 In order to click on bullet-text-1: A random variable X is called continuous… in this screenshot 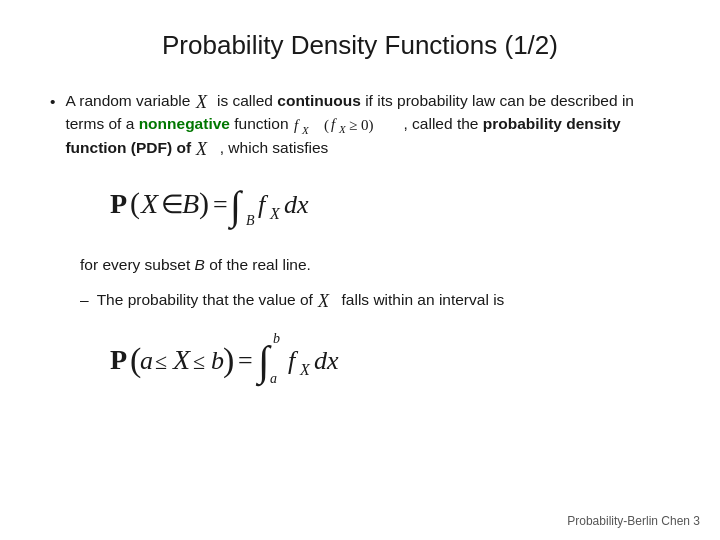, I will do `click(368, 124)`.